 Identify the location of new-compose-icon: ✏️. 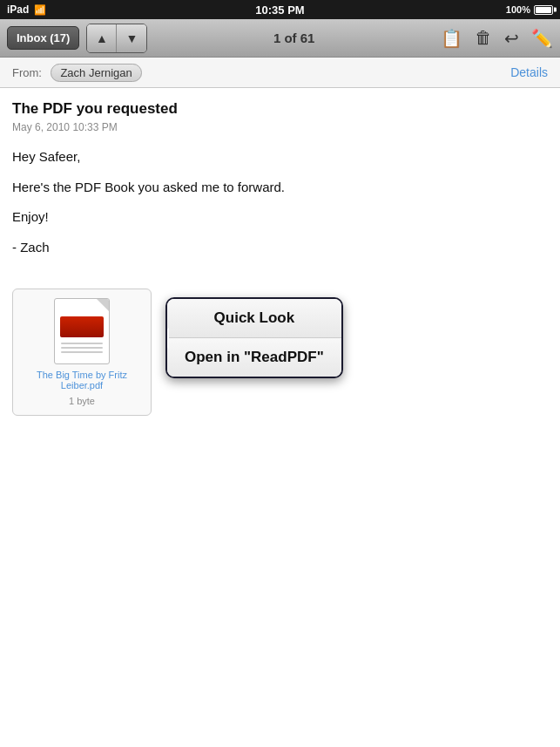
(542, 38).